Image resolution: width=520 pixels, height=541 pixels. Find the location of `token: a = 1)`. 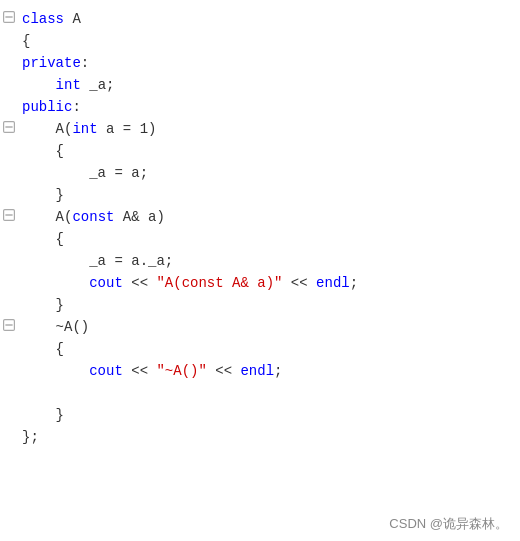

token: a = 1) is located at coordinates (128, 129).